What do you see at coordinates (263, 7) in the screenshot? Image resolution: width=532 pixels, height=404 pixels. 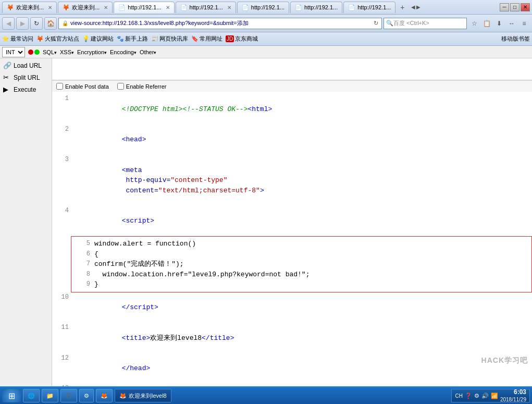 I see `tab-5: 📄 http://192.1...` at bounding box center [263, 7].